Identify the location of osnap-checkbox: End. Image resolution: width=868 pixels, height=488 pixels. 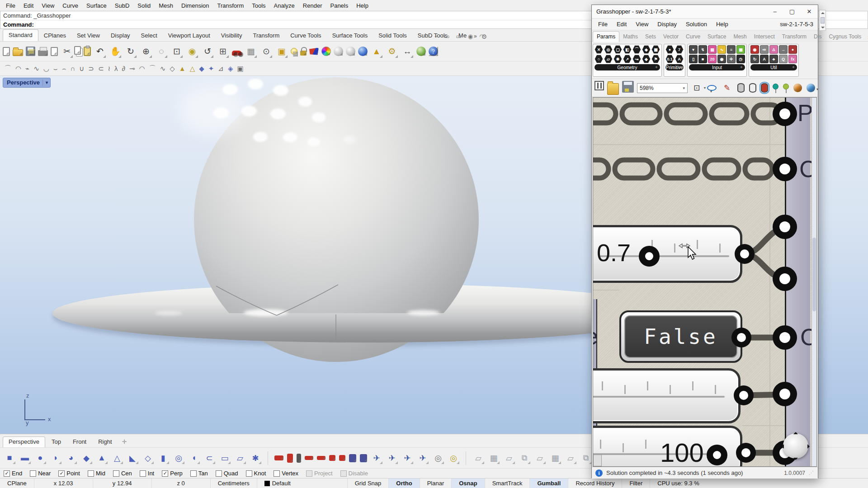
(13, 474).